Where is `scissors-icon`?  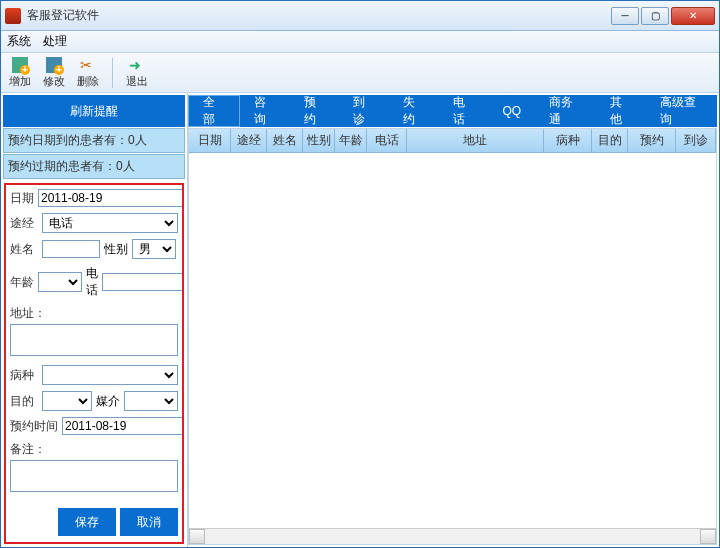
scissors-icon is located at coordinates (88, 65).